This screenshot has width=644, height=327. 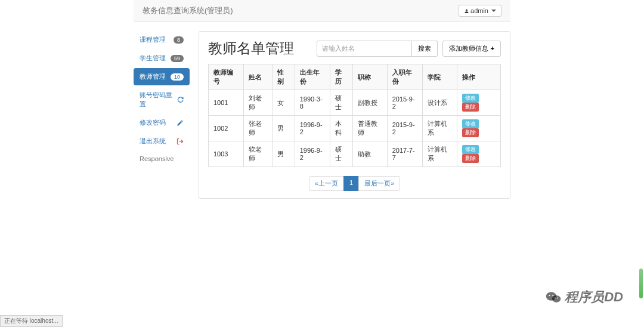 What do you see at coordinates (370, 78) in the screenshot?
I see `th-title: 职称` at bounding box center [370, 78].